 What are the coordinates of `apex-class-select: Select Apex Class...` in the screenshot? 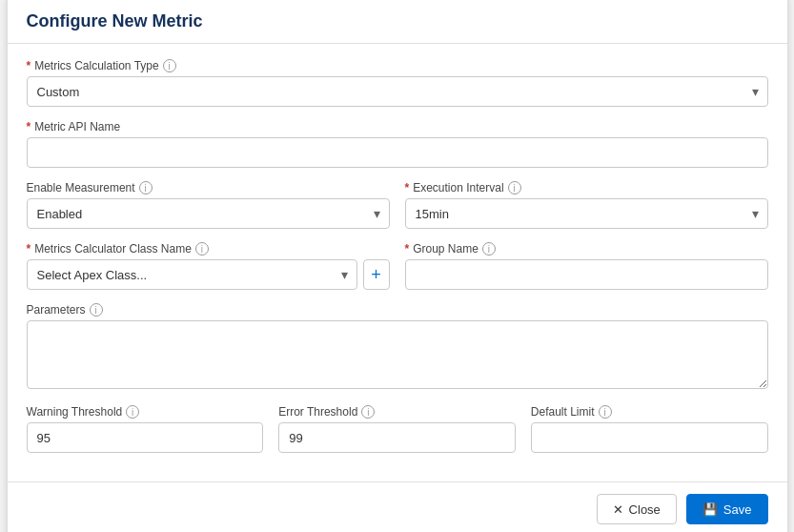 It's located at (193, 275).